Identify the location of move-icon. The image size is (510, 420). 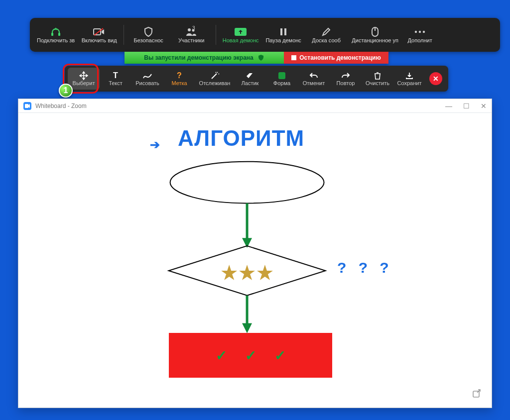
(84, 76).